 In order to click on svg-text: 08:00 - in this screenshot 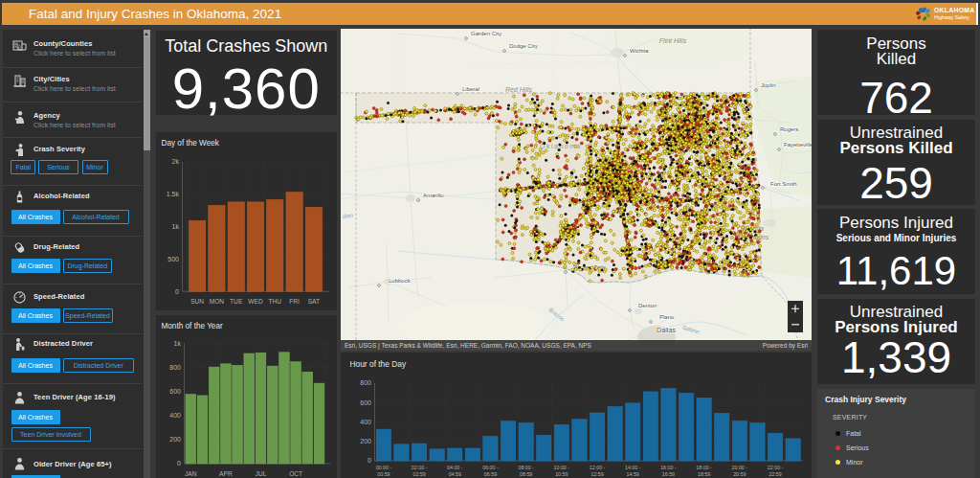, I will do `click(526, 467)`.